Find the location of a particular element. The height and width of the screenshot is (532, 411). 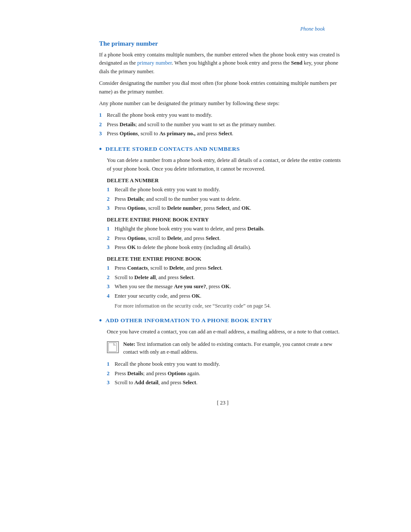

list-item: 3 When you see the message Are you sure?… is located at coordinates (227, 287).